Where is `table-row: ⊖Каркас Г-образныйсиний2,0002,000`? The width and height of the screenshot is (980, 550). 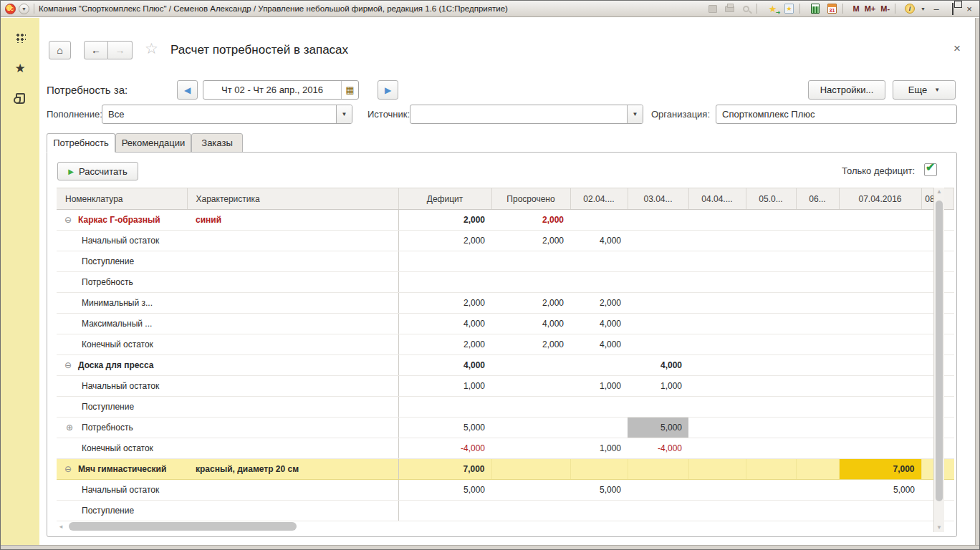 table-row: ⊖Каркас Г-образныйсиний2,0002,000 is located at coordinates (506, 221).